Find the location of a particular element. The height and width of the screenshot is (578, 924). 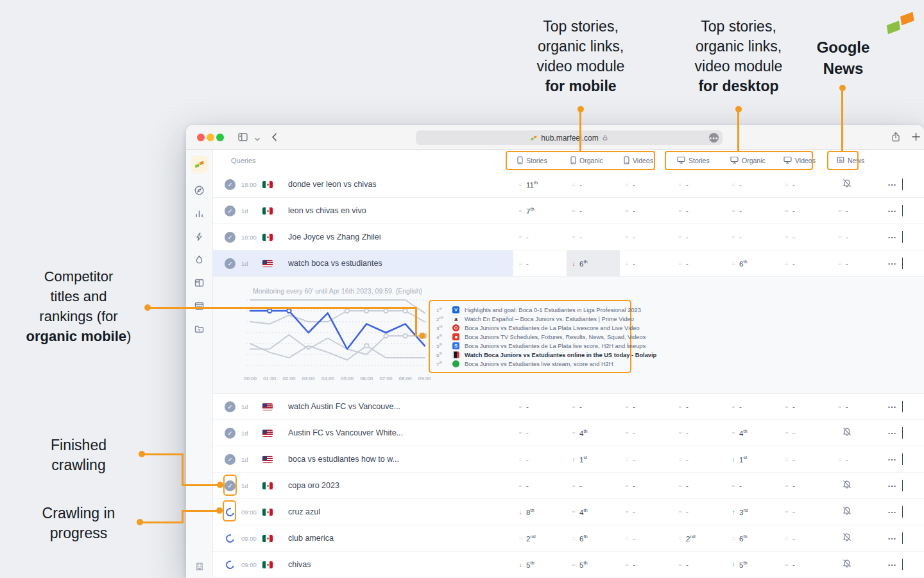

sidebar-toggle-icon is located at coordinates (243, 139).